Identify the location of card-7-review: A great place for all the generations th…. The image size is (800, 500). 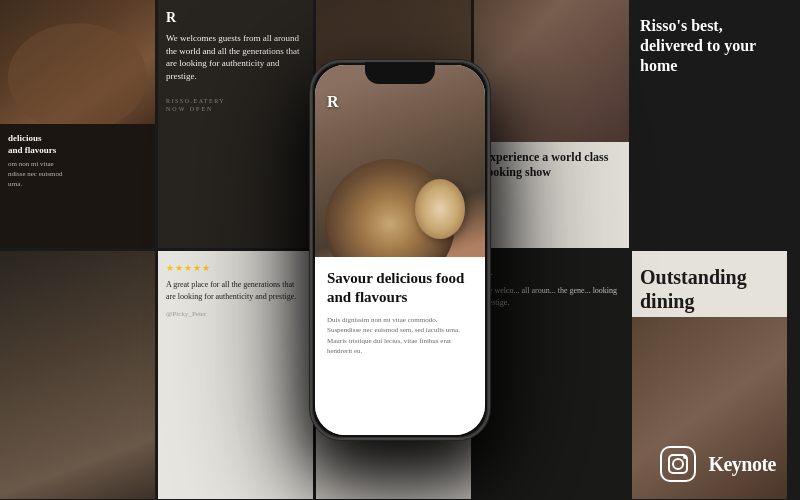
(236, 290).